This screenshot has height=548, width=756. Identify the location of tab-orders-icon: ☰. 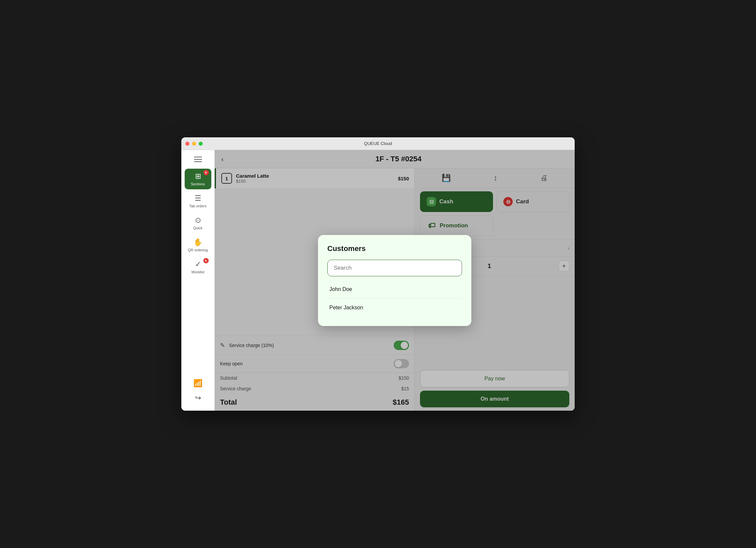
(198, 198).